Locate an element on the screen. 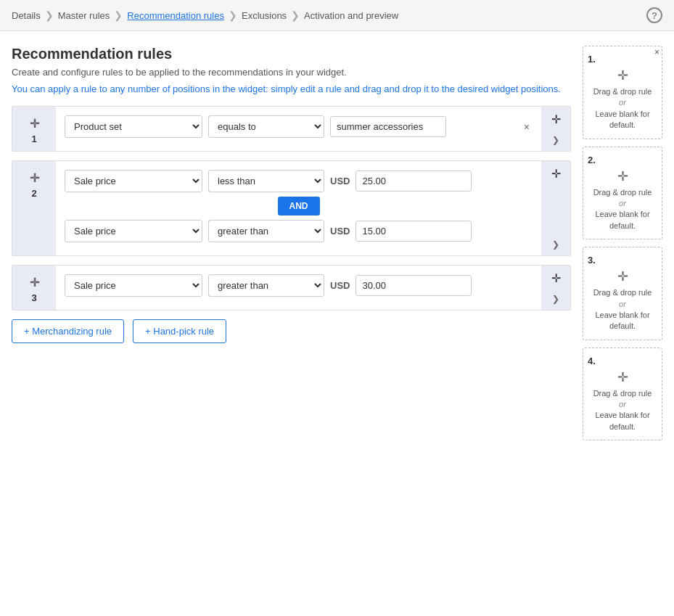 The height and width of the screenshot is (616, 674). drop-zone-1: 1. ✛ Drag & drop rule or Leave blank for… is located at coordinates (622, 93).